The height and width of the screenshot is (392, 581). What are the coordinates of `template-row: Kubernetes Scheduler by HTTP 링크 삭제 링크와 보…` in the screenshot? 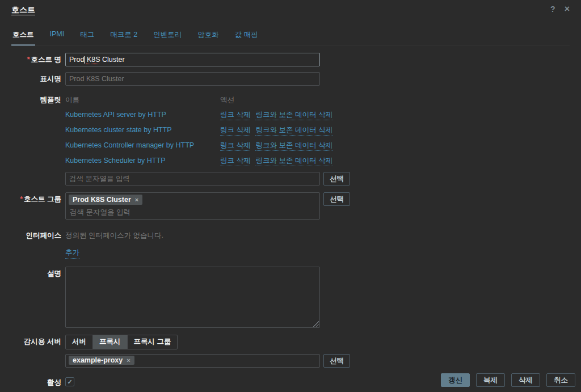 It's located at (209, 161).